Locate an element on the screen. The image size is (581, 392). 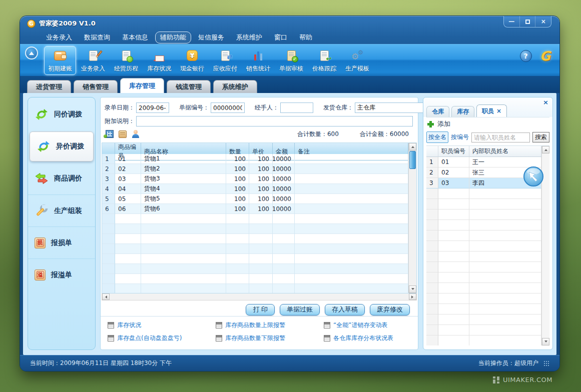
date-input is located at coordinates (153, 108).